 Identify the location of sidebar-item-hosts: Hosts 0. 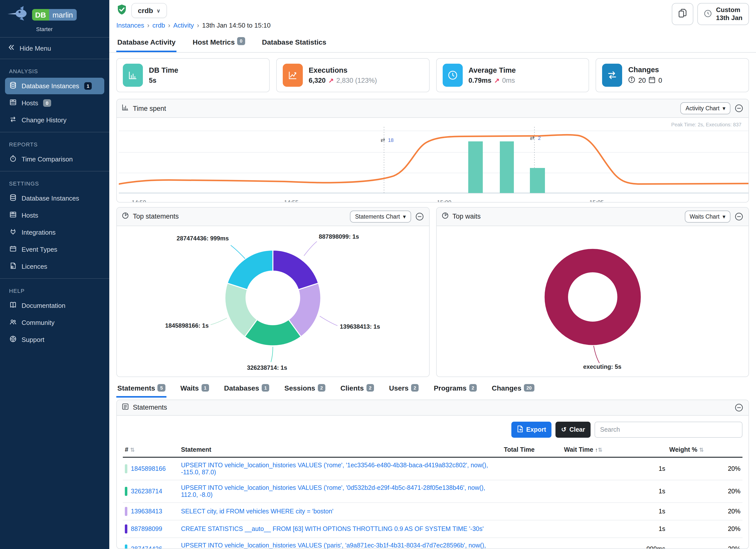
(55, 103).